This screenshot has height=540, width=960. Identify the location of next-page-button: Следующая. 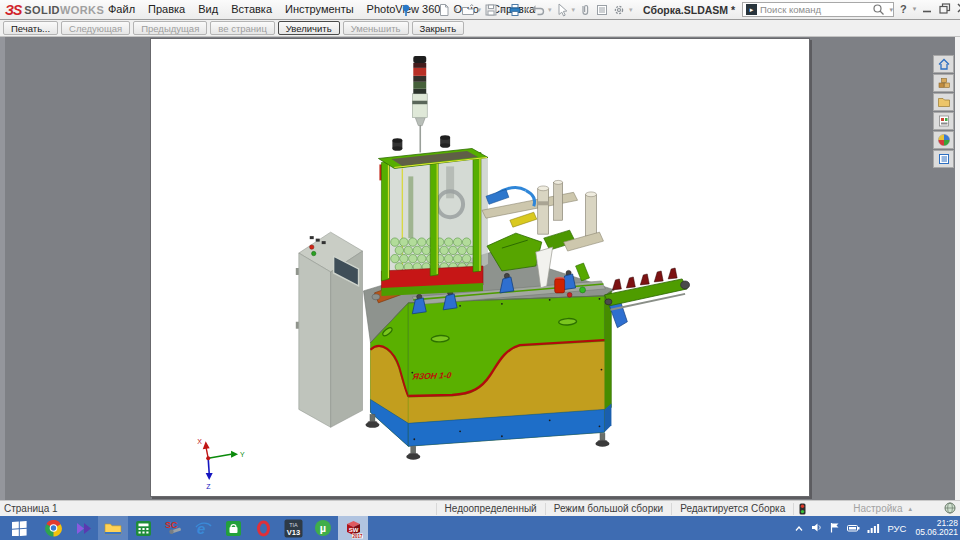
(96, 28).